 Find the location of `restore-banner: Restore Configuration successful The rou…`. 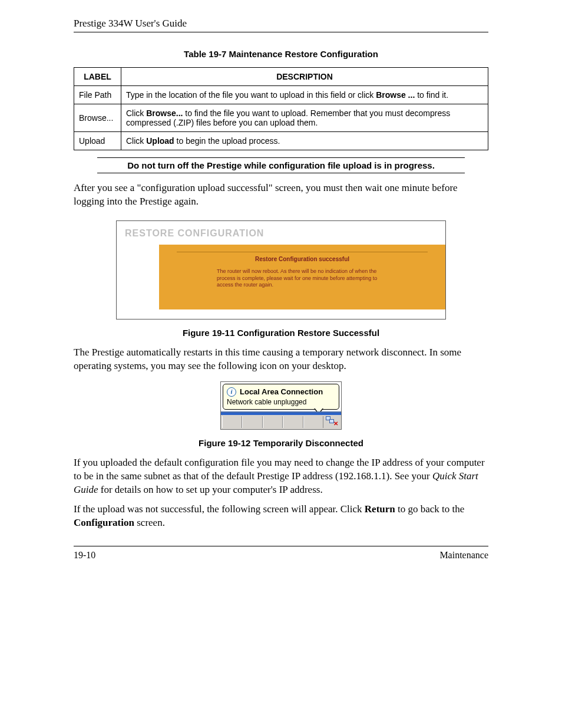

restore-banner: Restore Configuration successful The rou… is located at coordinates (302, 277).